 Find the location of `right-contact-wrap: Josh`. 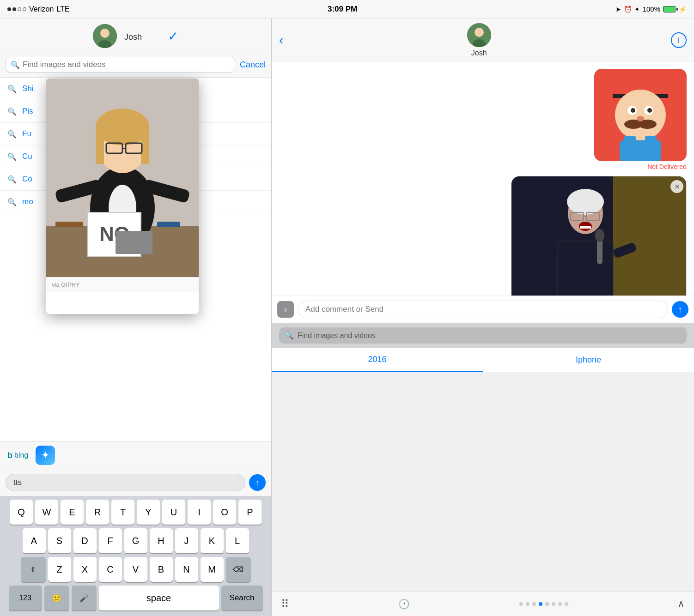

right-contact-wrap: Josh is located at coordinates (479, 40).